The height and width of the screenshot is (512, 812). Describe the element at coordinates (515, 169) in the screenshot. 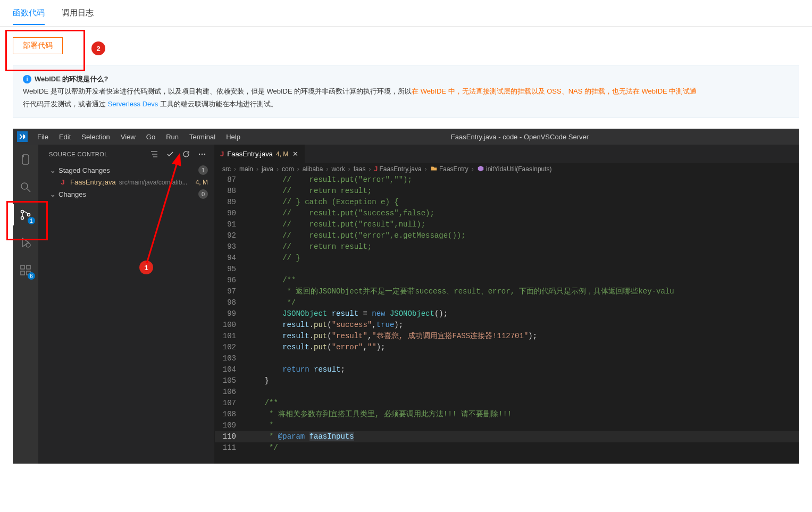

I see `breadcrumb-item: initYidaUtil(FaasInputs)` at that location.